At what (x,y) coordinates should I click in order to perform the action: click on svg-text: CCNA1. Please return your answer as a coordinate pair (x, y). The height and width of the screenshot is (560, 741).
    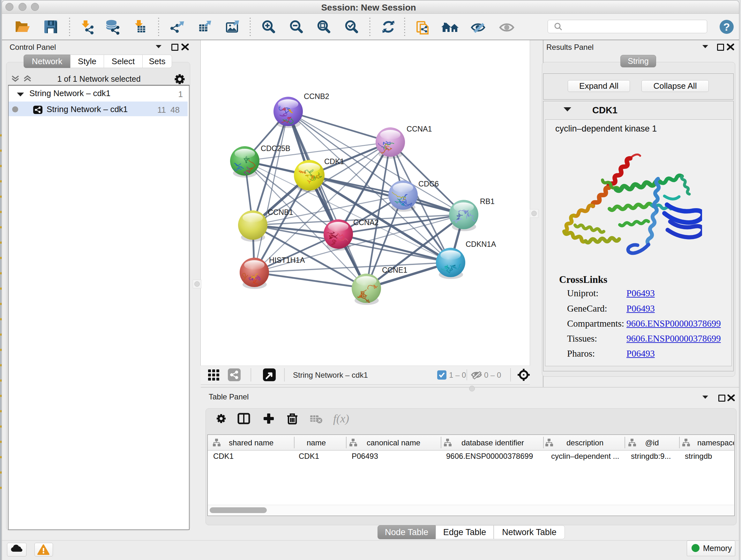
    Looking at the image, I should click on (419, 129).